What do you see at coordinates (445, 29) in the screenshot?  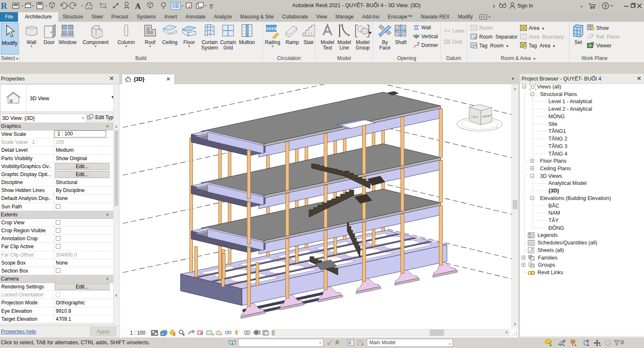 I see `svg-text: 1` at bounding box center [445, 29].